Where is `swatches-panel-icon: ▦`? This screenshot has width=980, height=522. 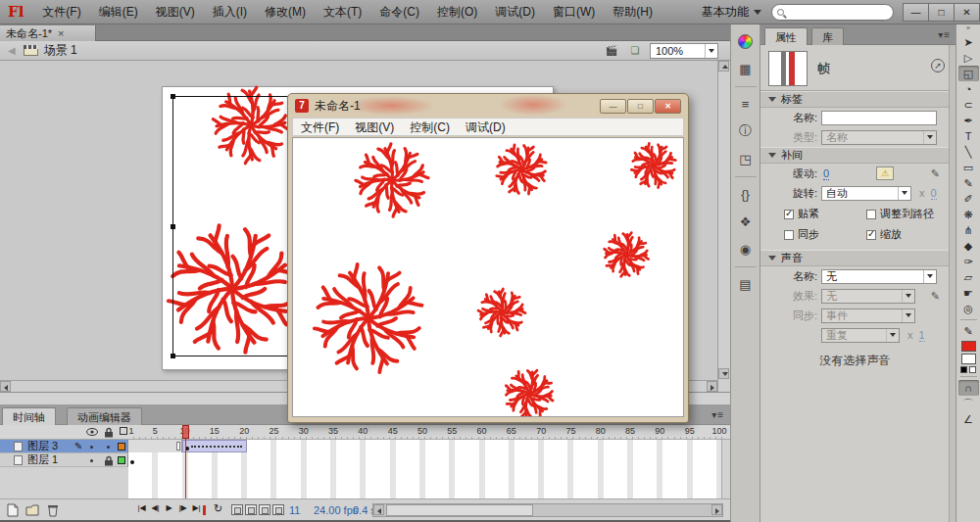
swatches-panel-icon: ▦ is located at coordinates (746, 69).